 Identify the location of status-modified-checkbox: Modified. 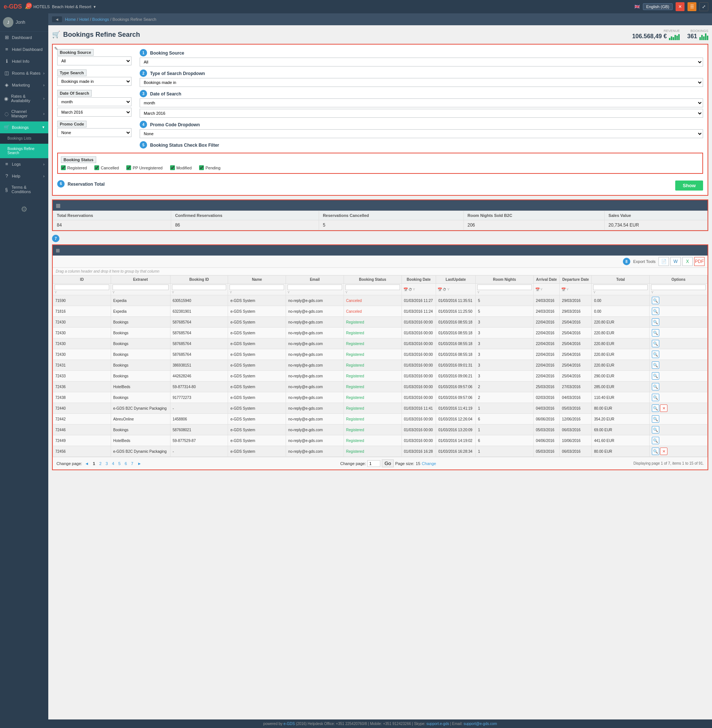
(181, 168).